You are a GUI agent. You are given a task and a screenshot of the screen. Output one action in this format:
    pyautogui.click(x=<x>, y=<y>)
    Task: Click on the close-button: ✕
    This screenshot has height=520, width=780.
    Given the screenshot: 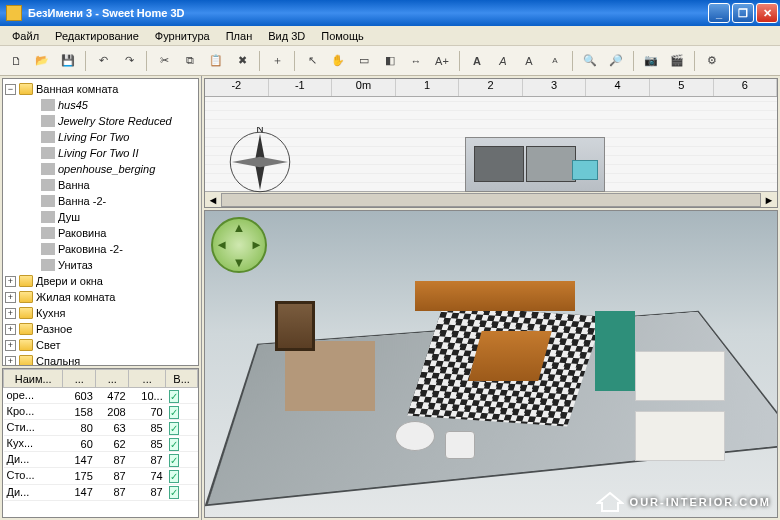 What is the action you would take?
    pyautogui.click(x=767, y=13)
    